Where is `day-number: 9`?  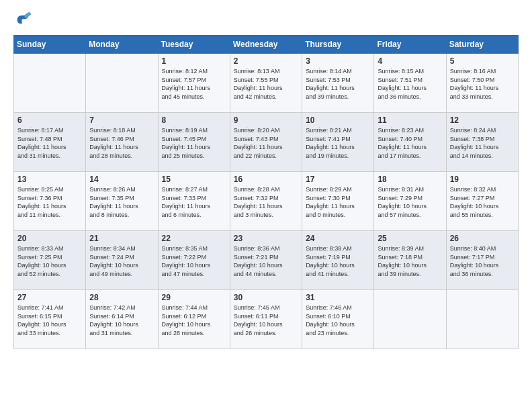 day-number: 9 is located at coordinates (266, 120).